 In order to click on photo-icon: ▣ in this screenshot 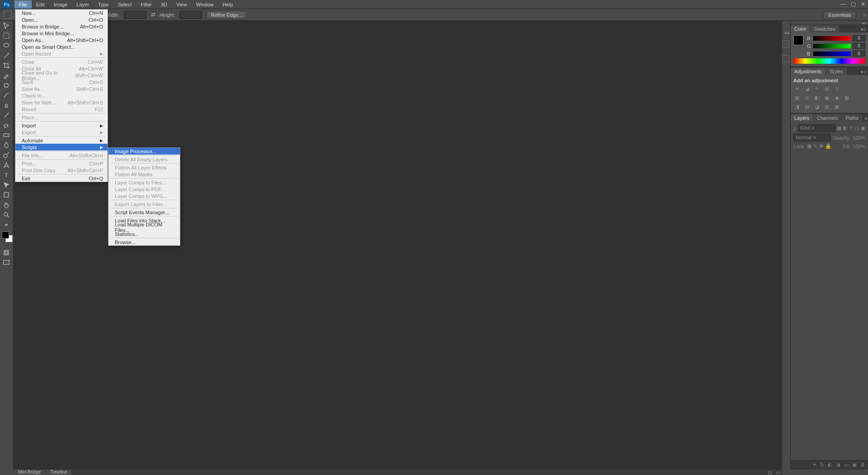, I will do `click(827, 98)`.